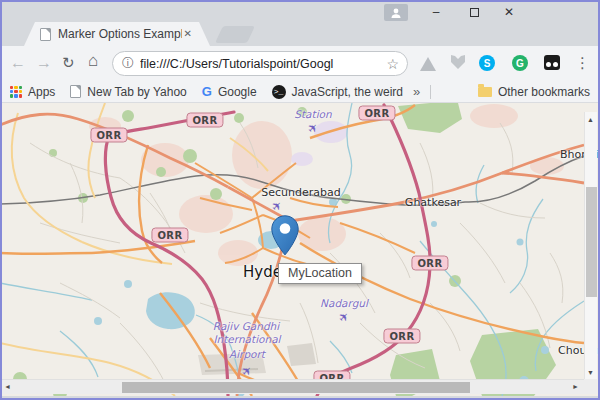  What do you see at coordinates (260, 64) in the screenshot?
I see `address-bar: ⓘ file:///C:/Users/Tutorialspoint/Googl …` at bounding box center [260, 64].